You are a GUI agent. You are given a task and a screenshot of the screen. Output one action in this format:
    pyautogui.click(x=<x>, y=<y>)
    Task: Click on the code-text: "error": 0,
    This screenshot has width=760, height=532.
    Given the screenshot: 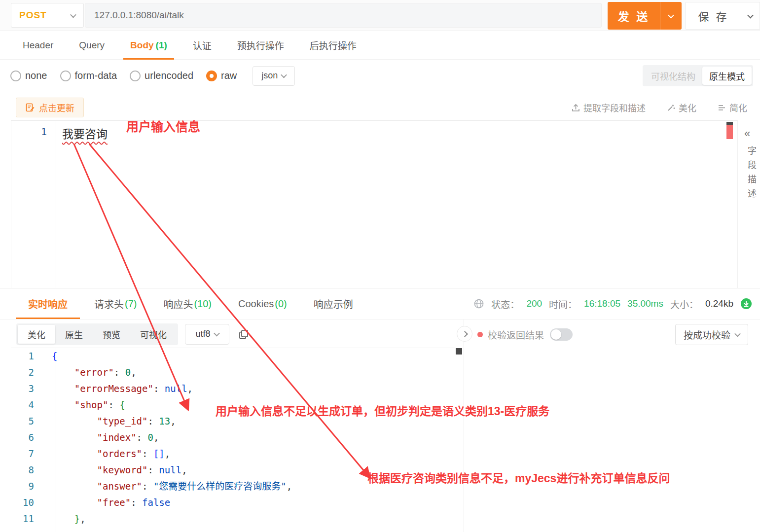 What is the action you would take?
    pyautogui.click(x=91, y=373)
    